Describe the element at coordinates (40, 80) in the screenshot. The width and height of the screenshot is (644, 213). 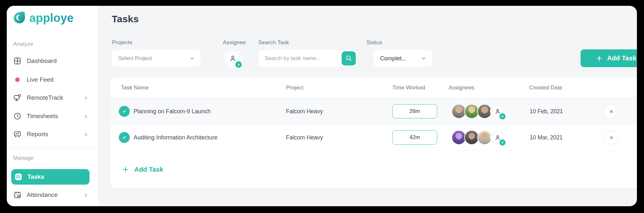
I see `sidebar-item-label: Live Feed` at that location.